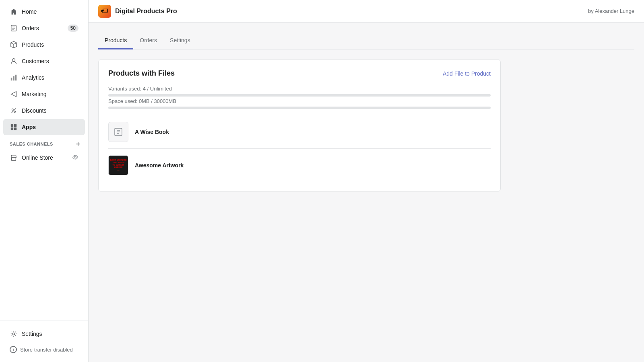  I want to click on product-item-wise-book: A Wise Book, so click(299, 132).